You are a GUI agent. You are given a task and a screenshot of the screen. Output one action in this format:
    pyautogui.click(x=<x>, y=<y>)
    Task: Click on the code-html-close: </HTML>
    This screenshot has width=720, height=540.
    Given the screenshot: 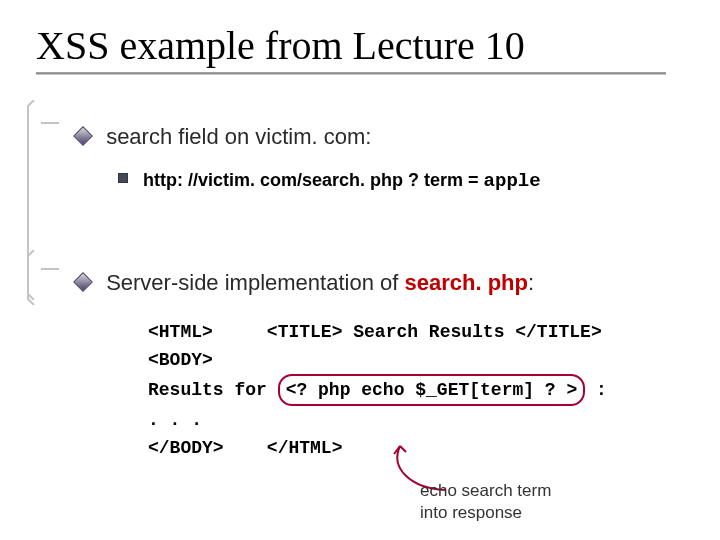 What is the action you would take?
    pyautogui.click(x=305, y=448)
    